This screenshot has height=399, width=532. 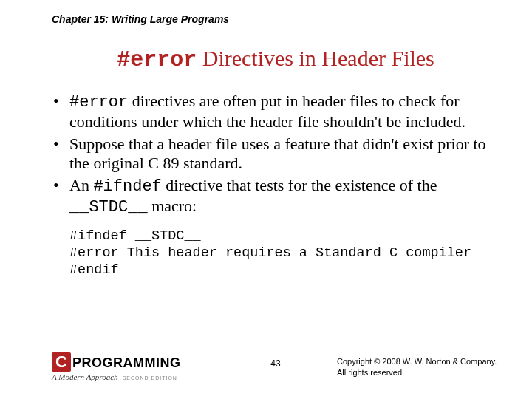 I want to click on code-inline: #error, so click(x=99, y=102).